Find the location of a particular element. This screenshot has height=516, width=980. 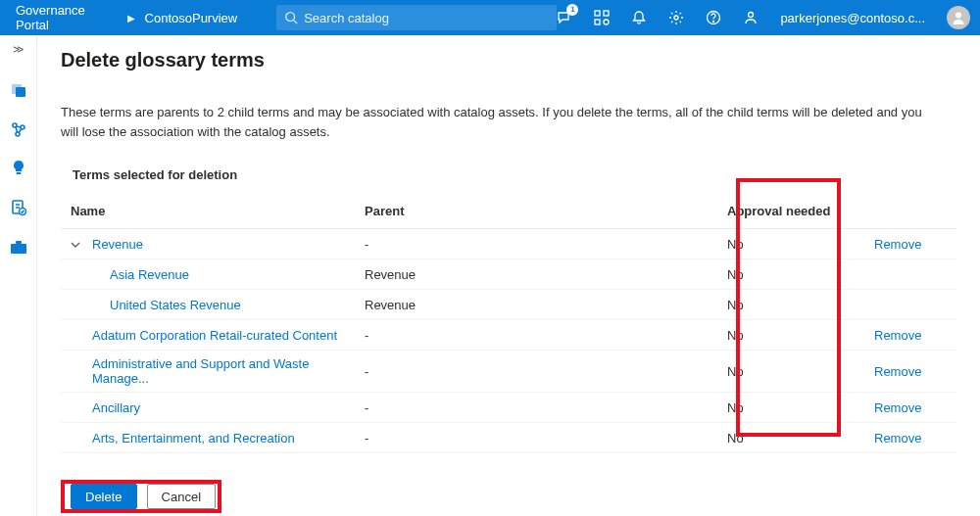

table-row: Administrative and Support and Waste Man… is located at coordinates (509, 372).